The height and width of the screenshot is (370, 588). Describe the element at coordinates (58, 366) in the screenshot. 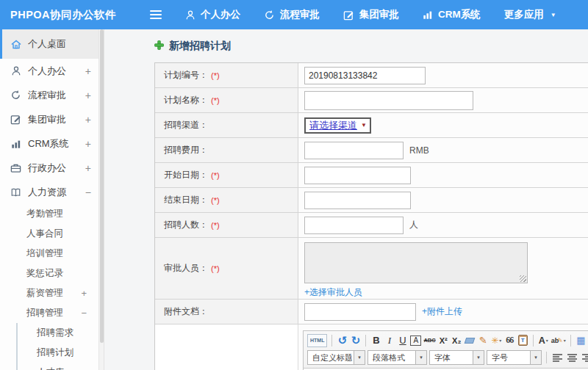

I see `sidebar-item-talent-pool: 人才库` at that location.